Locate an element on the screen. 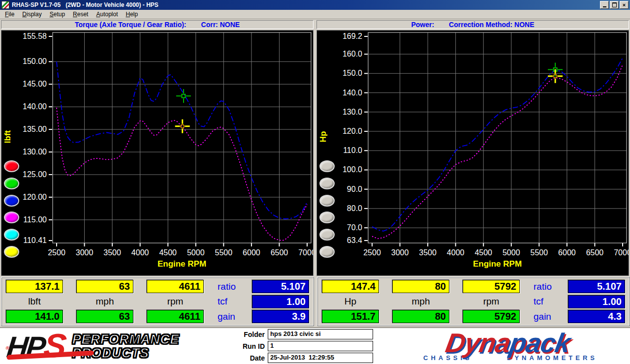 Image resolution: width=630 pixels, height=364 pixels. run1-torque-value: 137.1 is located at coordinates (34, 286).